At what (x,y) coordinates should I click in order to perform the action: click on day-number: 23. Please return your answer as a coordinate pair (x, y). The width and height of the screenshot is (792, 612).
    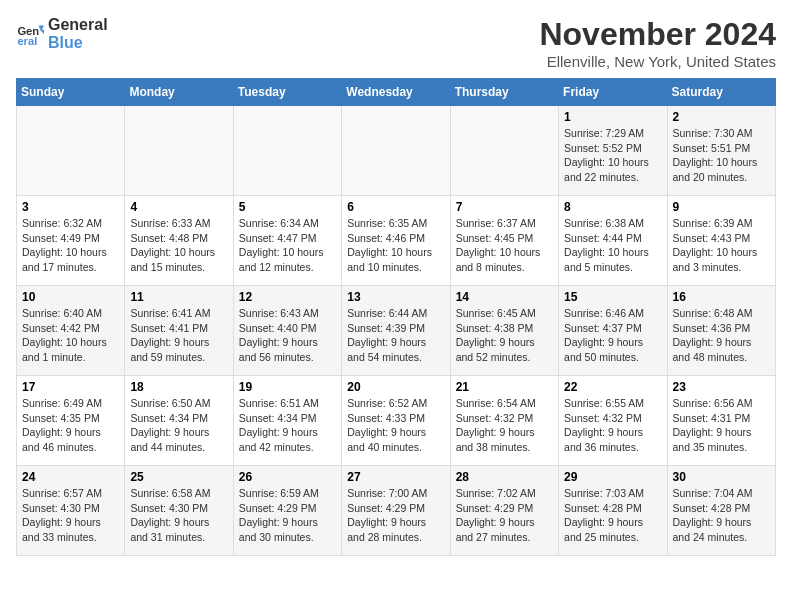
    Looking at the image, I should click on (722, 387).